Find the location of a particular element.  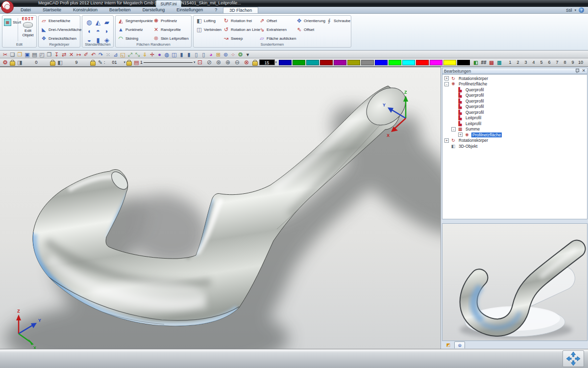

skin-guide-profiles-button: ❊Skin Leitprofilen is located at coordinates (171, 38).